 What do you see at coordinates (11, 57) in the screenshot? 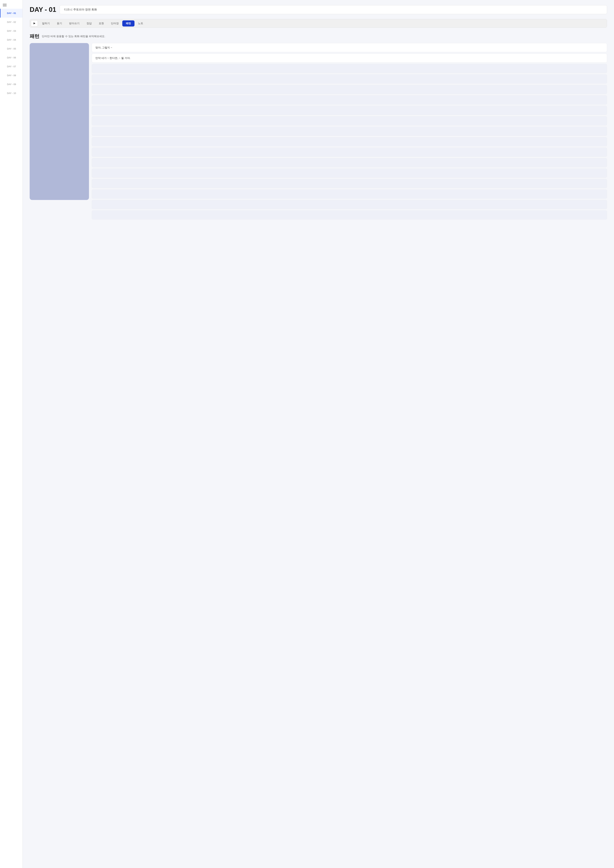
I see `sidebar-item-day-06: DAY - 06` at bounding box center [11, 57].